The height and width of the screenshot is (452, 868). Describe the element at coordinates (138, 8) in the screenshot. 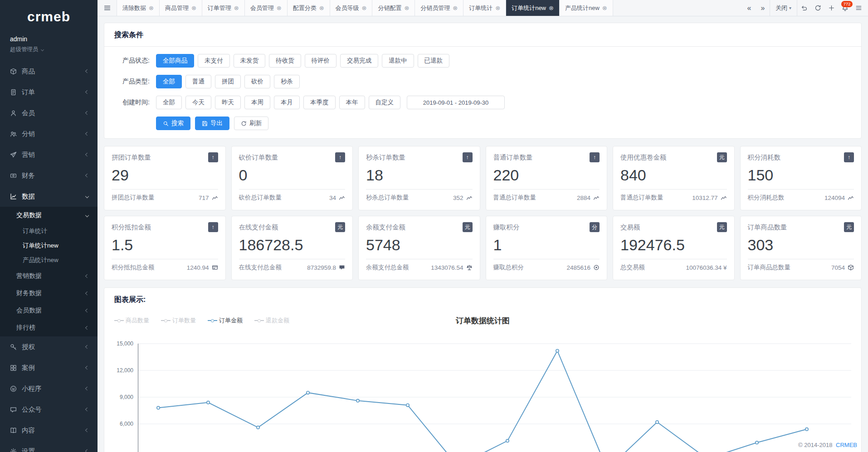

I see `tab-clear-data: 清除数据⊗` at that location.